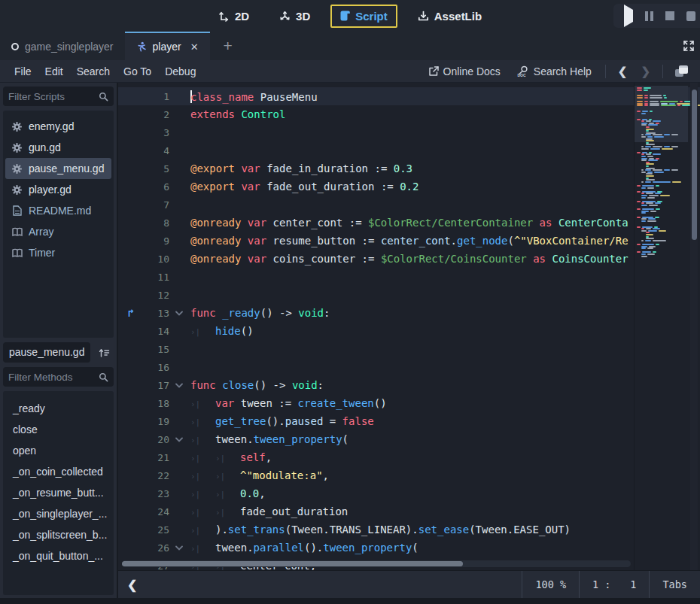  I want to click on code-line-18: 18›|var tween := create_tween(), so click(409, 403).